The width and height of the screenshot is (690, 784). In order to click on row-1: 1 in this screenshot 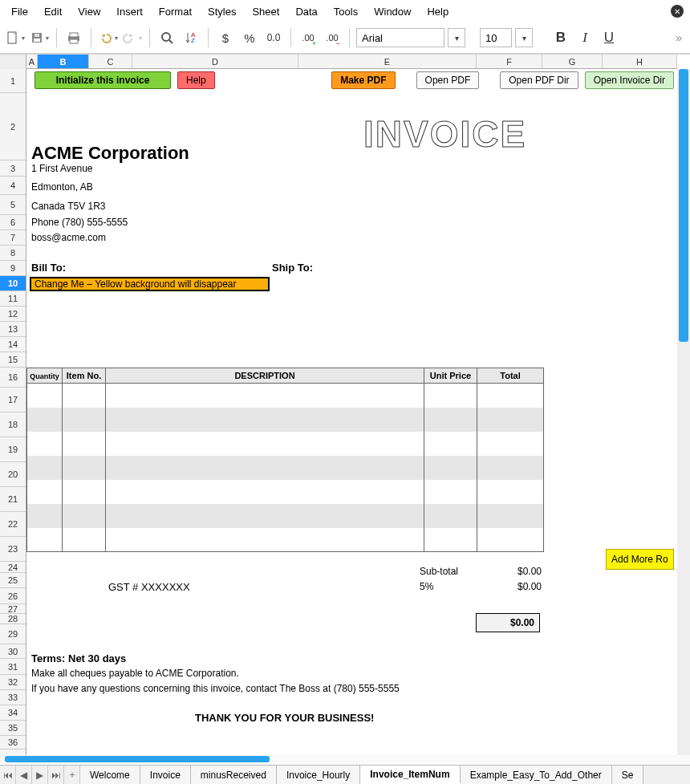, I will do `click(13, 81)`.